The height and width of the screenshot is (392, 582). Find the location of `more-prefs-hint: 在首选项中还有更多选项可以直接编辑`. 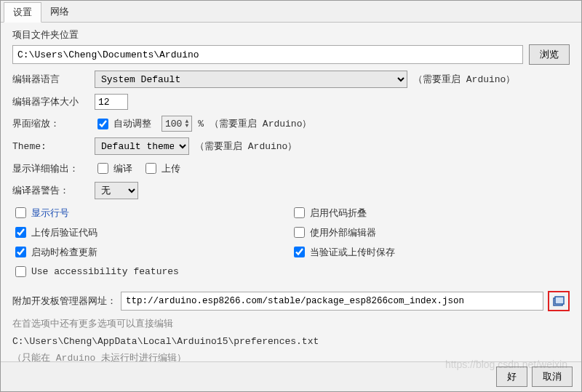

more-prefs-hint: 在首选项中还有更多选项可以直接编辑 is located at coordinates (291, 324).